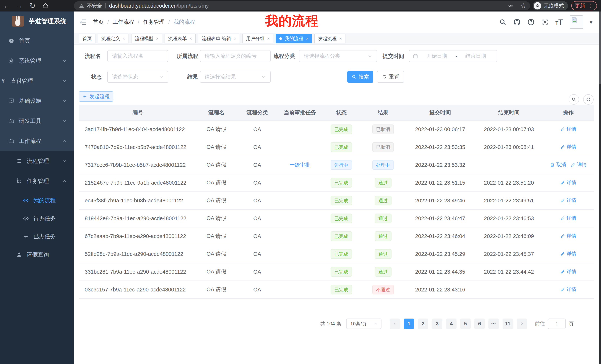 This screenshot has width=601, height=364. I want to click on chevron-down-icon, so click(370, 56).